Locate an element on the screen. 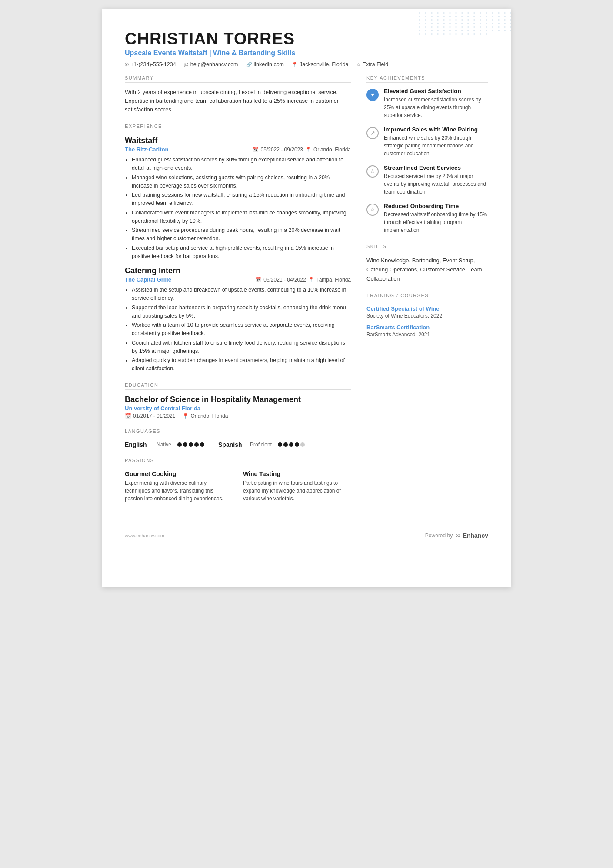 This screenshot has height=868, width=613. pin-icon-1: 📍 is located at coordinates (308, 150).